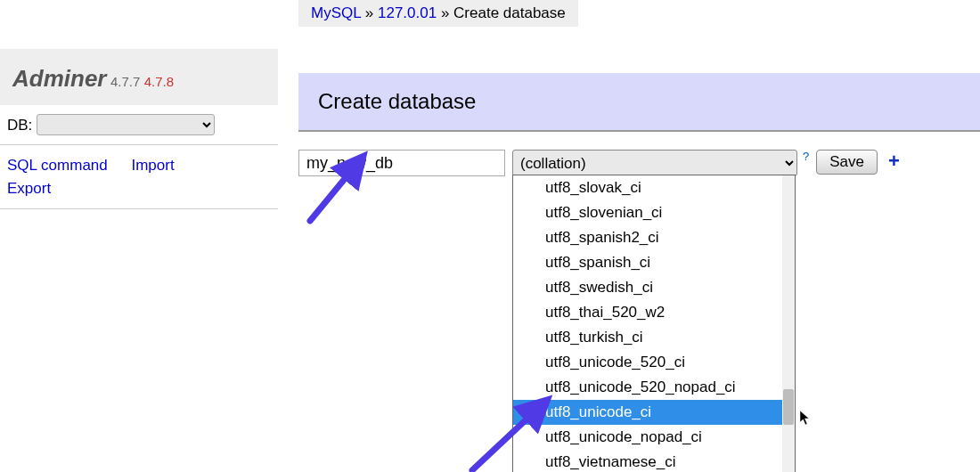  Describe the element at coordinates (654, 387) in the screenshot. I see `collation-option: utf8_unicode_520_nopad_ci` at that location.